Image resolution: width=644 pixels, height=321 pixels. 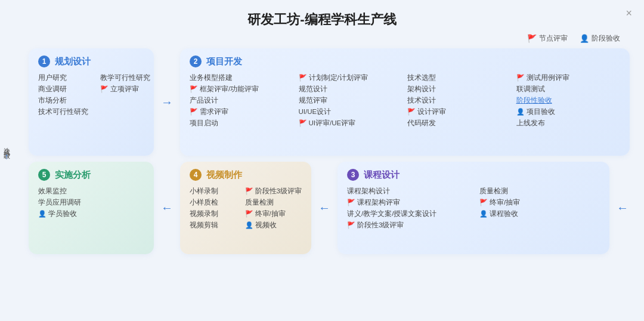 I want to click on list-item: 产品设计, so click(x=242, y=100).